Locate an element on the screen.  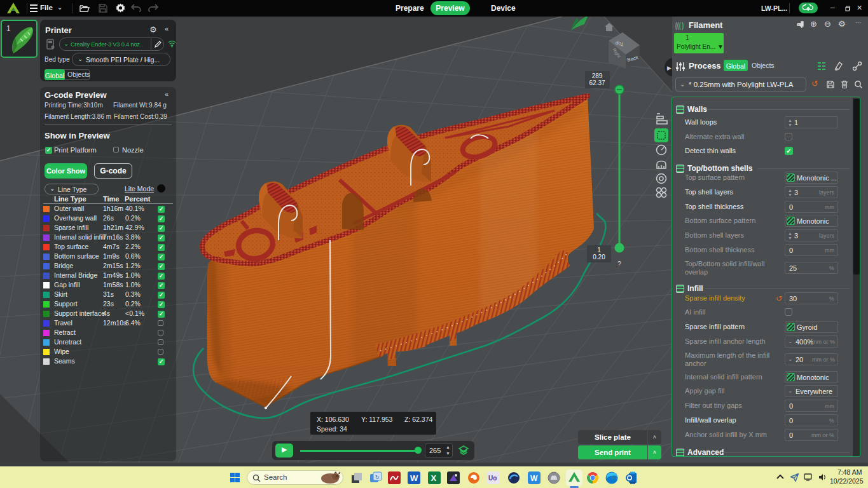
svg-text: Top is located at coordinates (619, 44).